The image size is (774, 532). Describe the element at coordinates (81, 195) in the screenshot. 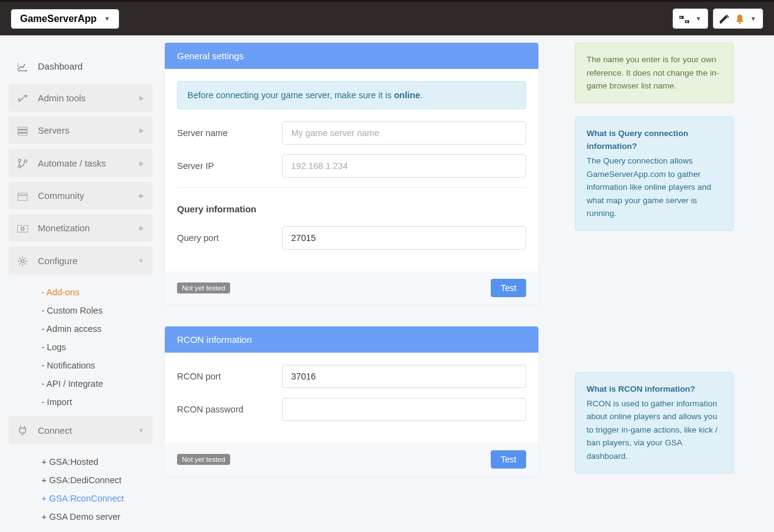

I see `sidebar-community: Community ▶` at that location.